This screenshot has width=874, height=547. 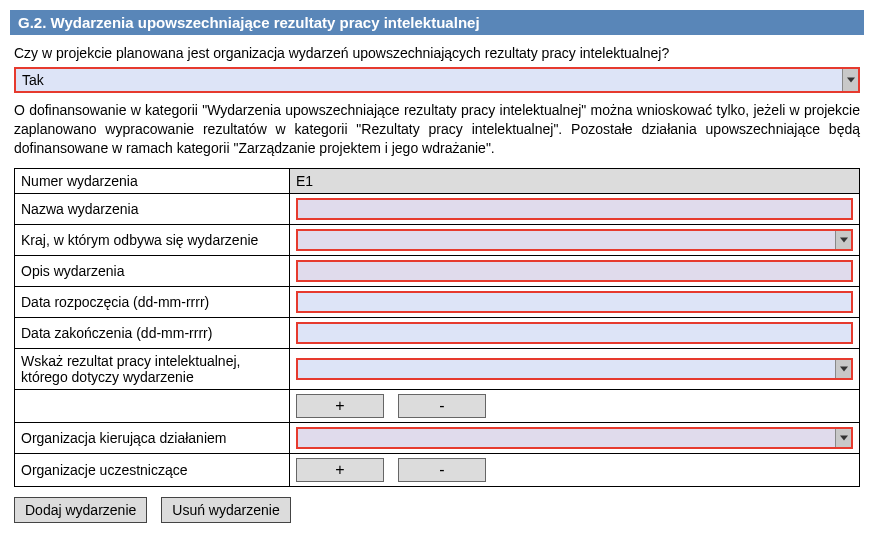 What do you see at coordinates (574, 438) in the screenshot?
I see `select-leading-org` at bounding box center [574, 438].